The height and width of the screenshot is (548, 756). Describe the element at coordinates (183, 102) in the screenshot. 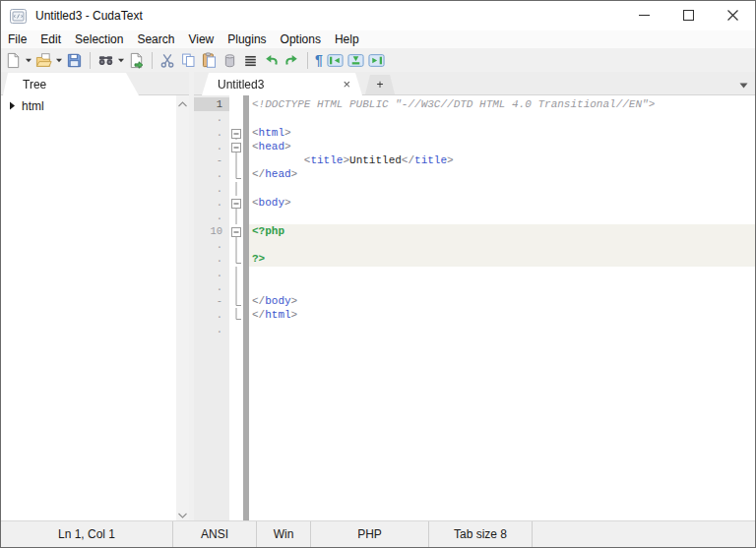

I see `chevron-up-icon` at that location.